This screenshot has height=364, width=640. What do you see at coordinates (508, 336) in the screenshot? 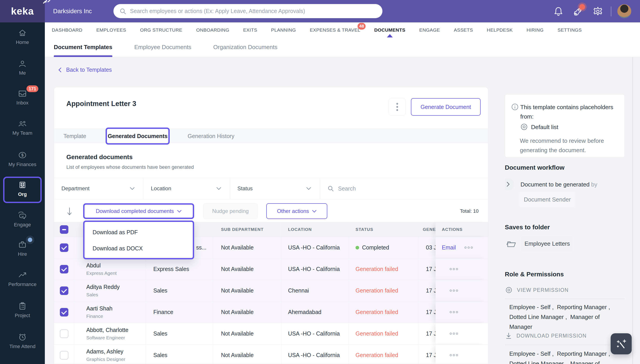
I see `download-icon` at bounding box center [508, 336].